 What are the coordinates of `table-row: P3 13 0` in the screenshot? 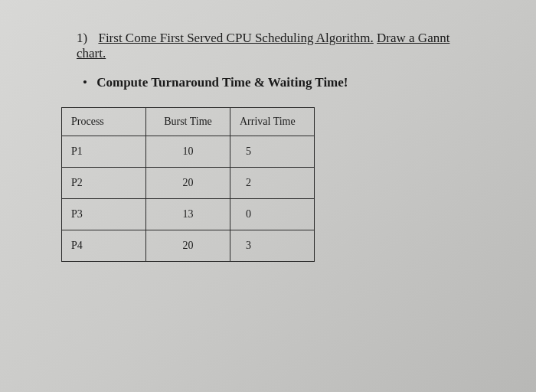 It's located at (188, 214).